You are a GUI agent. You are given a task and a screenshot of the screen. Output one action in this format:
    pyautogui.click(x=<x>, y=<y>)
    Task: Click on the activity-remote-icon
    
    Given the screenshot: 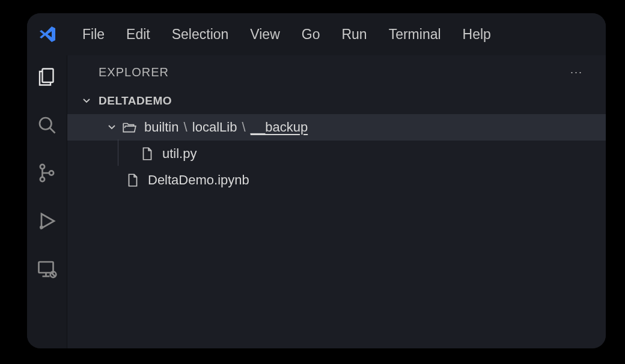 What is the action you would take?
    pyautogui.click(x=47, y=269)
    